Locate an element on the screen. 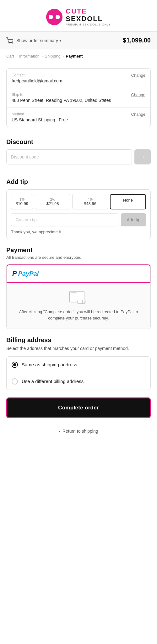  paypal-browser-icon is located at coordinates (78, 297).